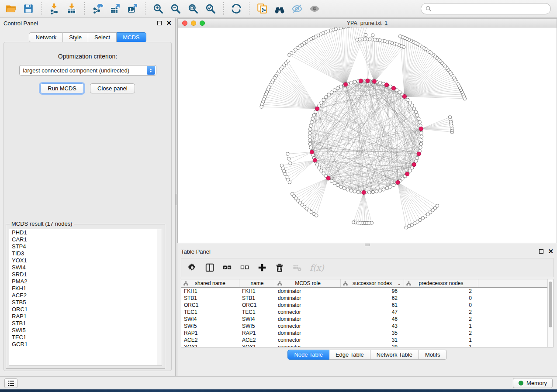  What do you see at coordinates (86, 289) in the screenshot?
I see `mcds-result-item: FKH1` at bounding box center [86, 289].